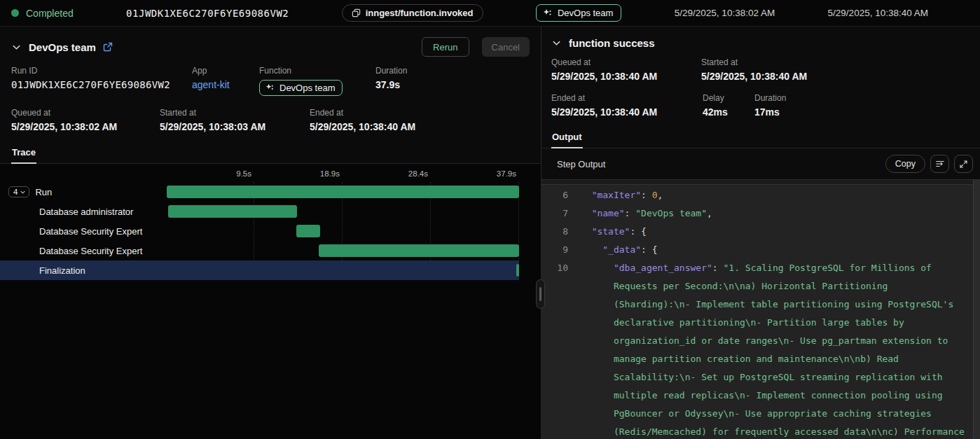  Describe the element at coordinates (85, 113) in the screenshot. I see `queued-at-label: Queued at` at that location.